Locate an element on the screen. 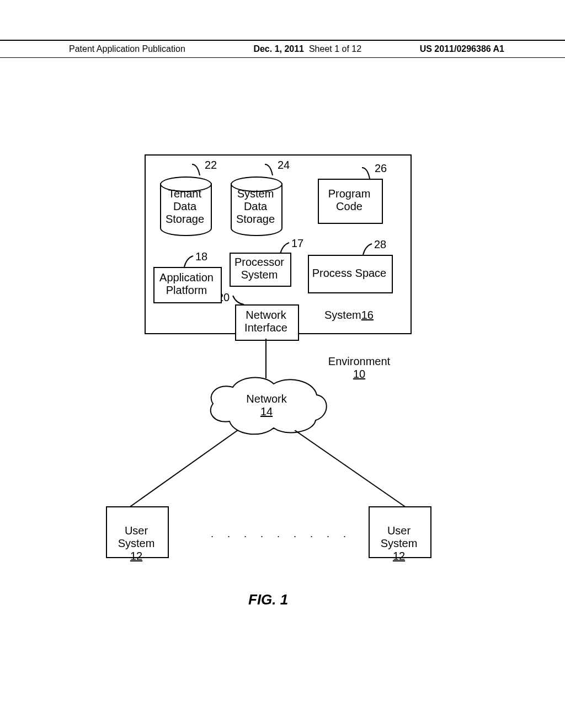  systemdata-label: System Data Storage is located at coordinates (255, 206).